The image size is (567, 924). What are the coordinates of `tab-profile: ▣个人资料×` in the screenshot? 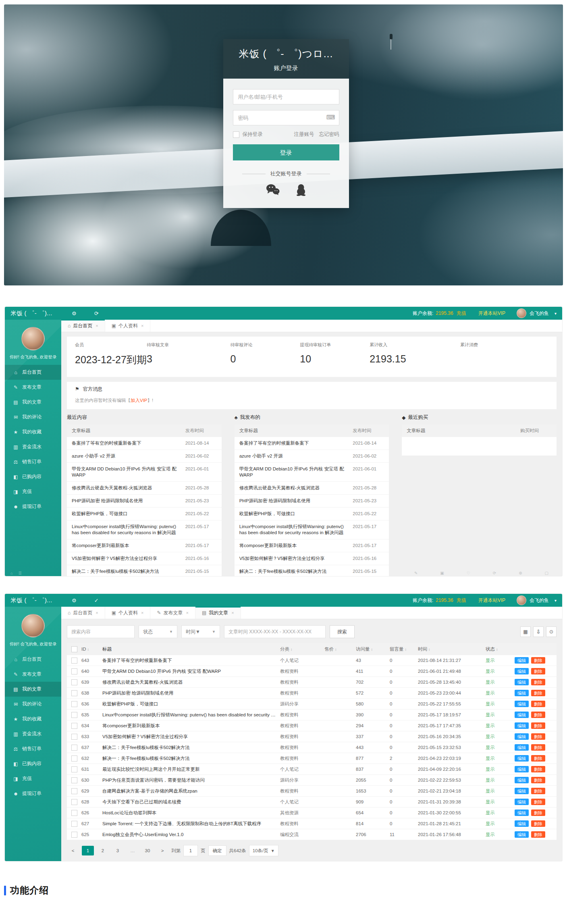 It's located at (128, 326).